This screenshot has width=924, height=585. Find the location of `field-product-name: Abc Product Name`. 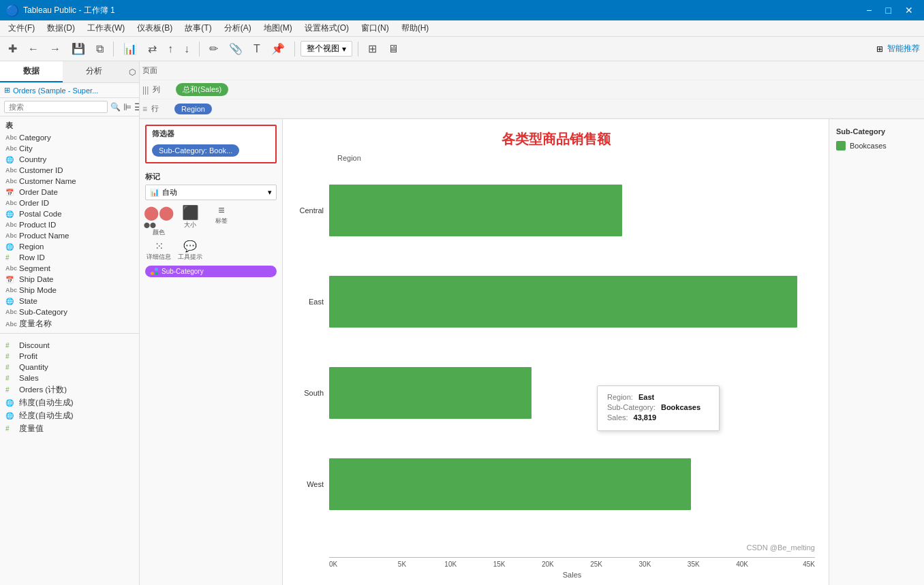

field-product-name: Abc Product Name is located at coordinates (70, 236).